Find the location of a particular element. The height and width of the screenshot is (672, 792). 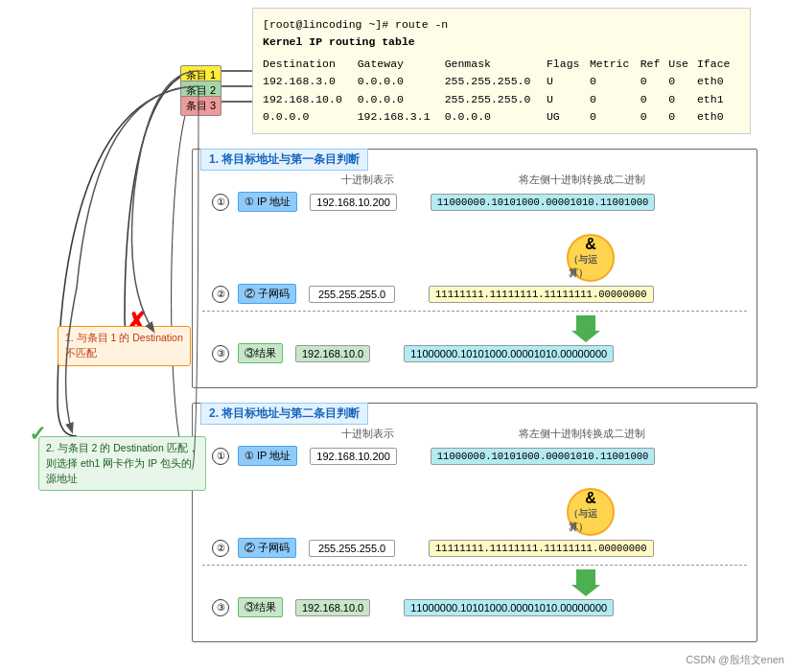

terminal-box: [root@lincoding ~]# route -n Kernel IP r… is located at coordinates (501, 71).